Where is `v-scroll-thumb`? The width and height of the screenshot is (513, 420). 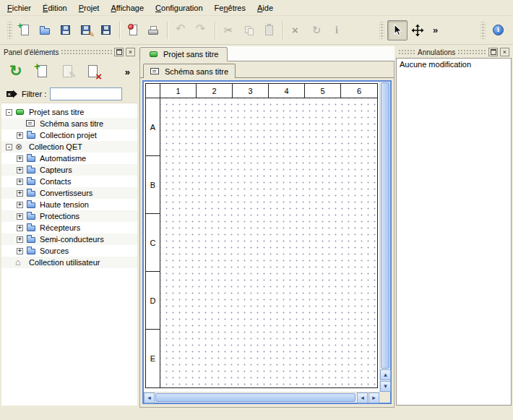
v-scroll-thumb is located at coordinates (385, 226).